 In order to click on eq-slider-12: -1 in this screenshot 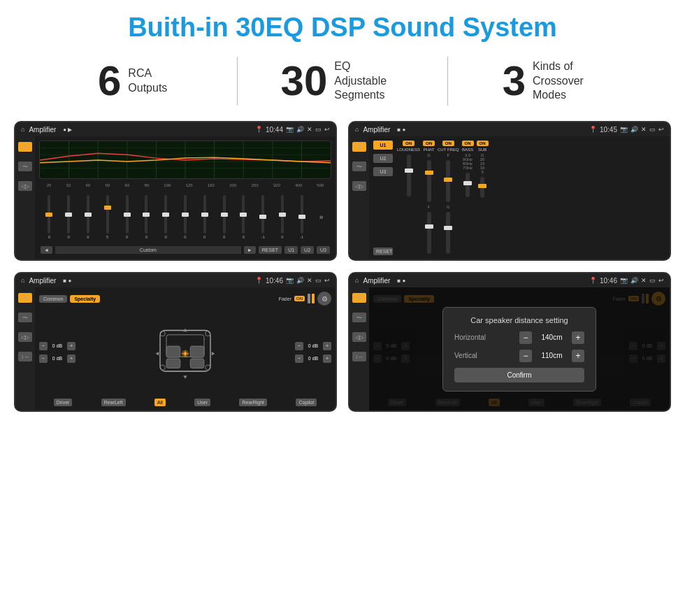, I will do `click(263, 217)`.